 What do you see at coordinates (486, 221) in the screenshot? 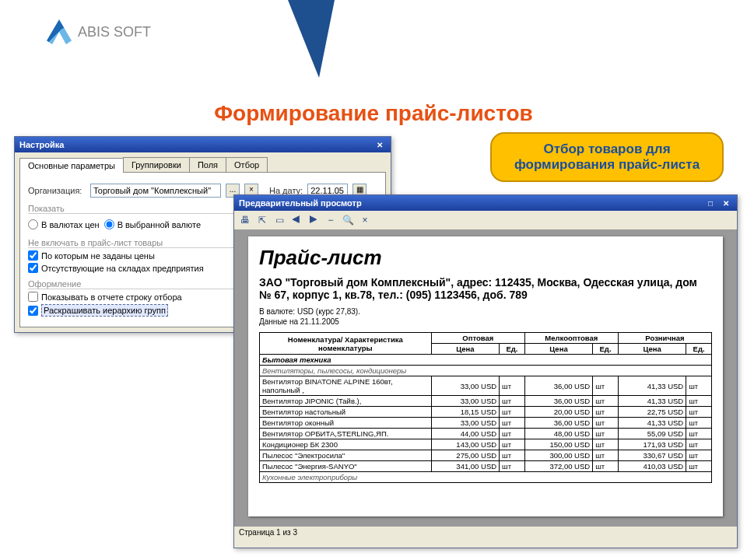
I see `preview-toolbar: 🖶 ⇱ ▭ ⯇ ⯈ − 🔍 ×` at bounding box center [486, 221].